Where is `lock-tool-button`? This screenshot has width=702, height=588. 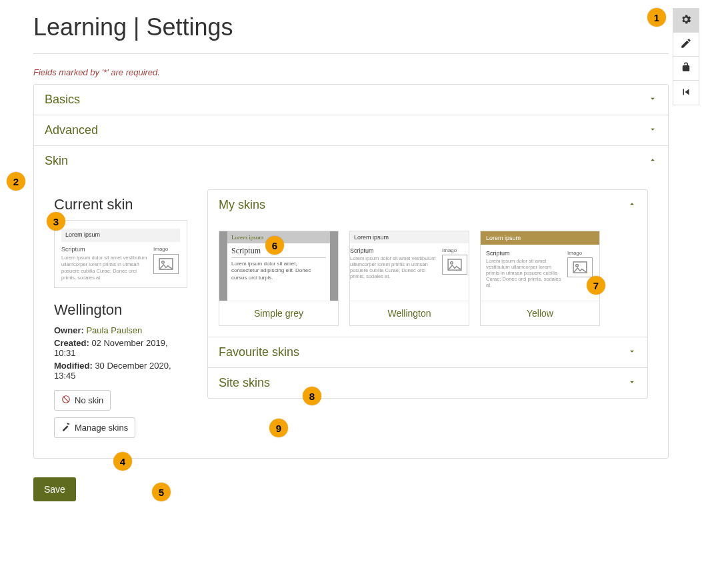 lock-tool-button is located at coordinates (686, 69).